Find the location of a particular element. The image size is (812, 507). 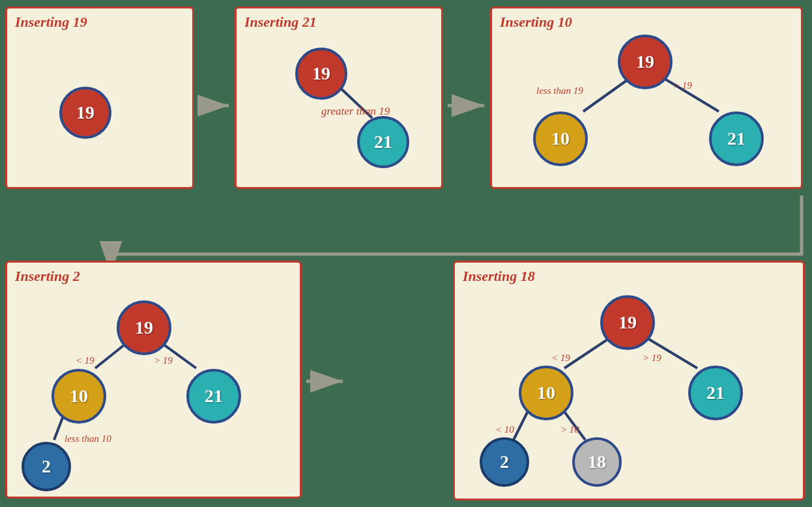

label-gt-19-p5: > 19 is located at coordinates (652, 358).